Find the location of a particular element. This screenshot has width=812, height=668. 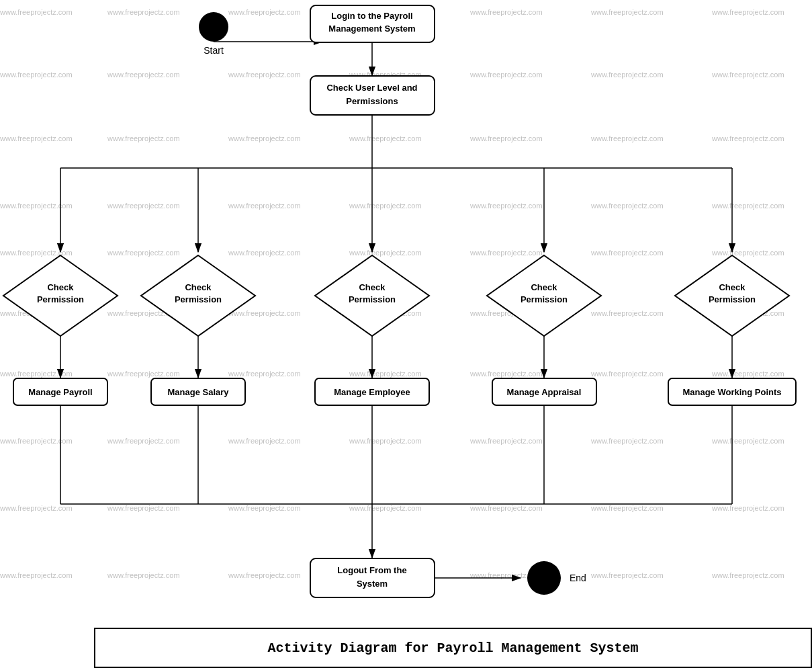

manage-employee-text: Manage Employee is located at coordinates (372, 392).